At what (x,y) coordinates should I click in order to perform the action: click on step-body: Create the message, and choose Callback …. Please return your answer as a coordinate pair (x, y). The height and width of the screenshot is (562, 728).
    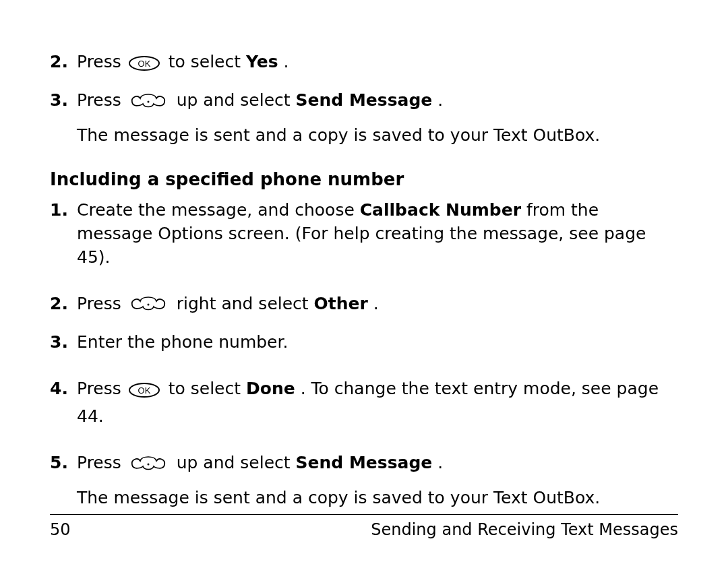
    Looking at the image, I should click on (377, 233).